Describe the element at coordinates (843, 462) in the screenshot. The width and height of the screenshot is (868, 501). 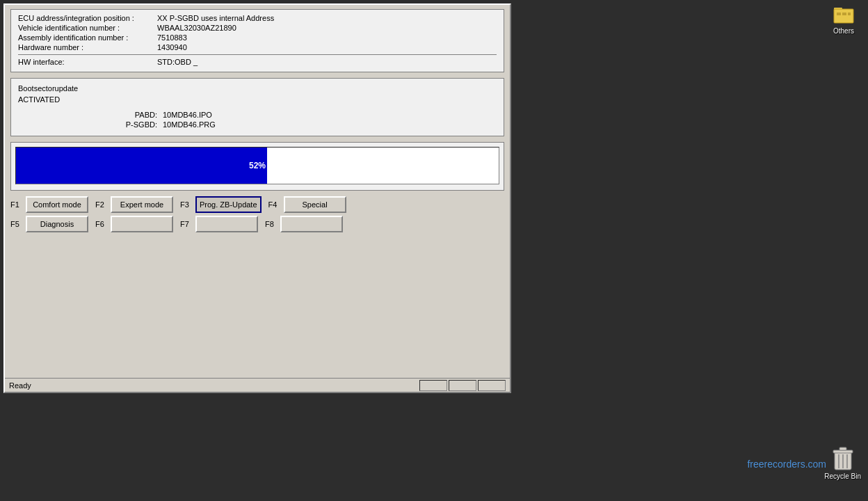
I see `recycle-bin-icon: Recycle Bin` at that location.